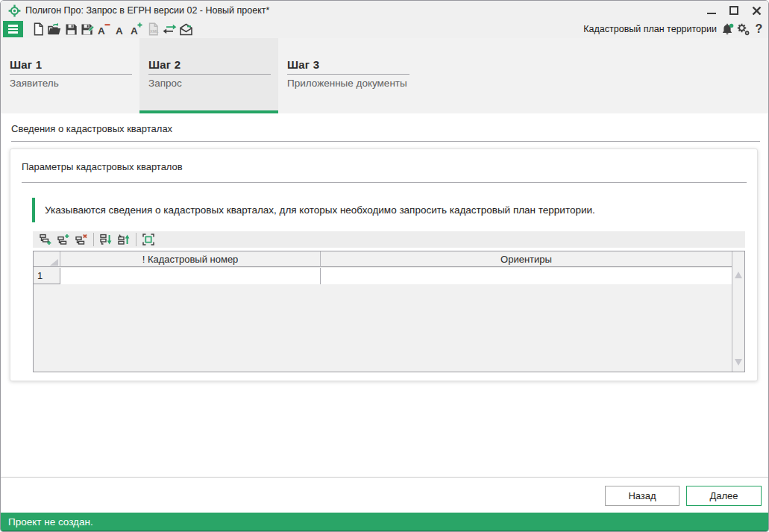 The width and height of the screenshot is (769, 532). Describe the element at coordinates (210, 64) in the screenshot. I see `step-2-title: Шаг 2` at that location.